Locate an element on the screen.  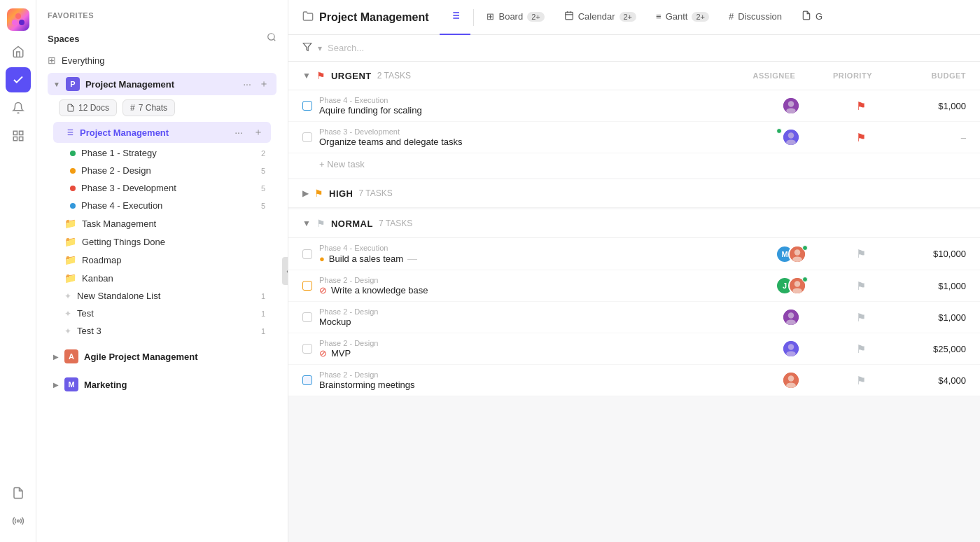
folder-roadmap-label: Roadmap is located at coordinates (102, 260).